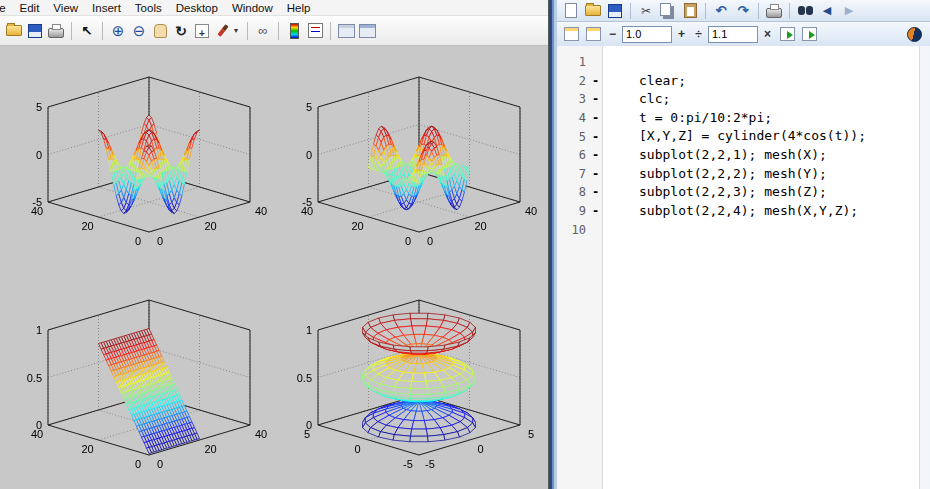 This screenshot has width=930, height=489. What do you see at coordinates (148, 8) in the screenshot?
I see `menu-tools: Tools` at bounding box center [148, 8].